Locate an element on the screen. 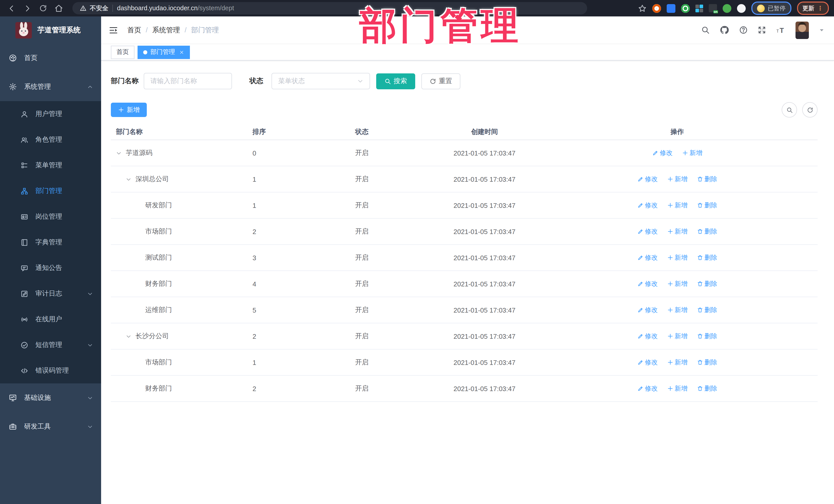  bookmark-star-icon is located at coordinates (642, 8).